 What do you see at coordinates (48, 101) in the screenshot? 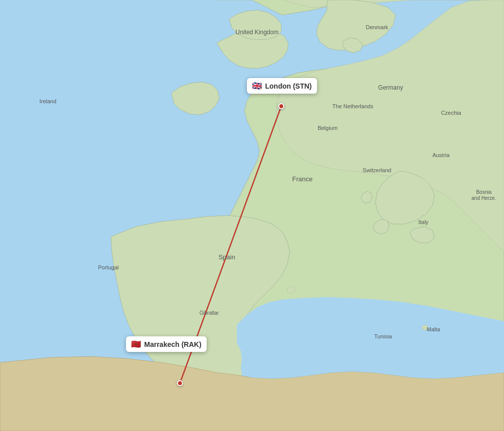
I see `country-label-ireland: Ireland` at bounding box center [48, 101].